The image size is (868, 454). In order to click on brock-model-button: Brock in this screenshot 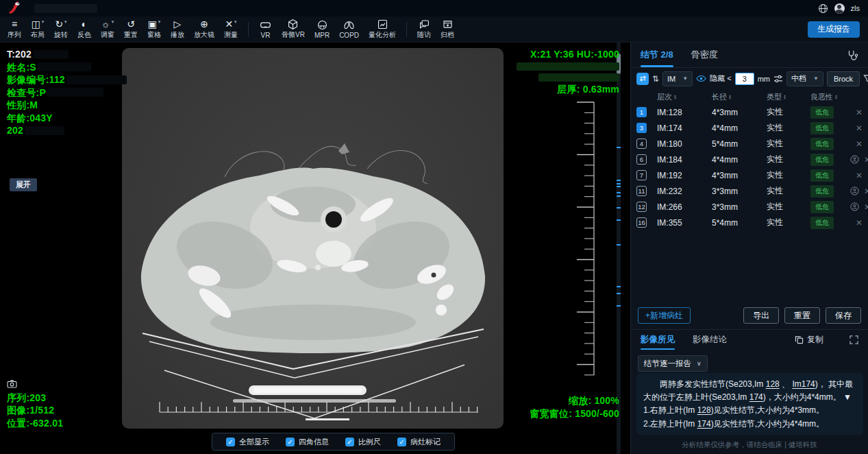, I will do `click(843, 79)`.